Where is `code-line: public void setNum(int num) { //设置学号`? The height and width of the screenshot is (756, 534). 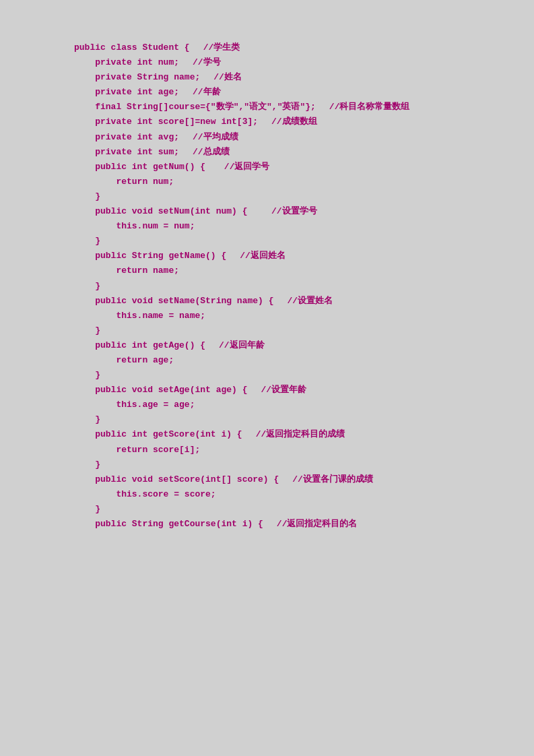 code-line: public void setNum(int num) { //设置学号 is located at coordinates (294, 212).